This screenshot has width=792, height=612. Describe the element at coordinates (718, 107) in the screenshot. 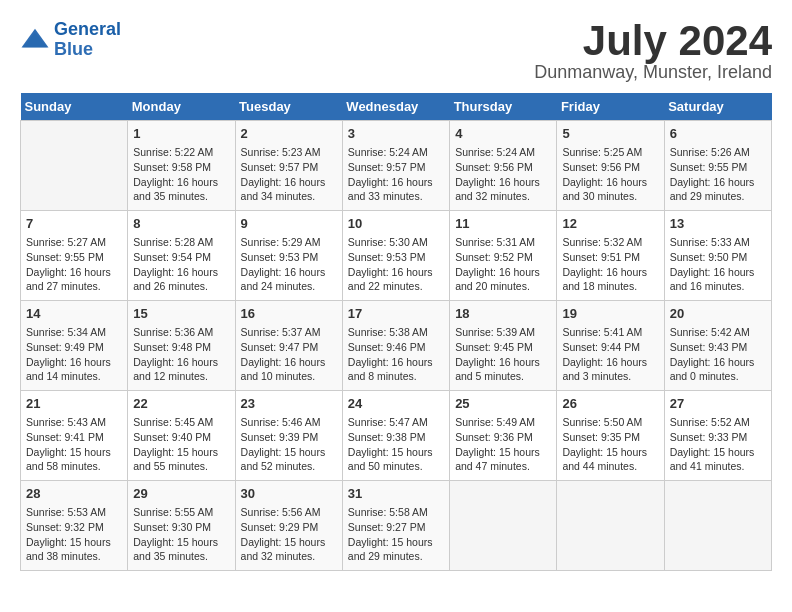

I see `day-header-saturday: Saturday` at that location.